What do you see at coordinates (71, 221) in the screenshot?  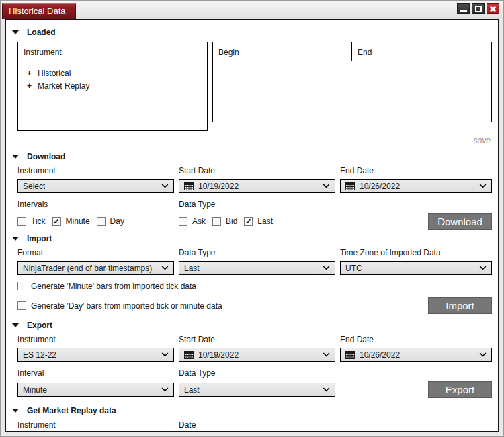 I see `interval-minute-checkbox: Minute` at bounding box center [71, 221].